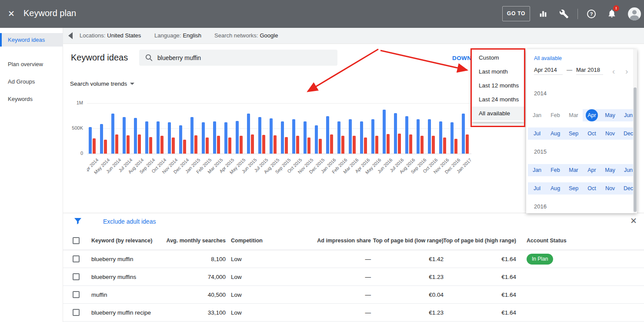 This screenshot has width=644, height=322. Describe the element at coordinates (92, 36) in the screenshot. I see `locations-label: Locations:` at that location.